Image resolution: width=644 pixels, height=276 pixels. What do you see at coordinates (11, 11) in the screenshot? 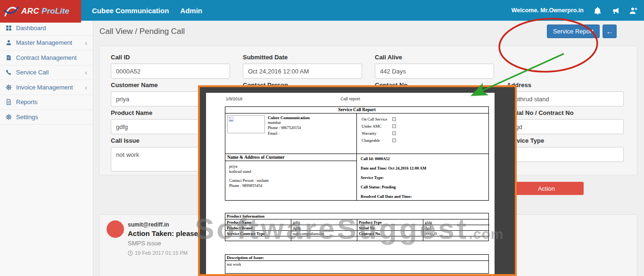
I see `logo-swoosh-icon` at bounding box center [11, 11].